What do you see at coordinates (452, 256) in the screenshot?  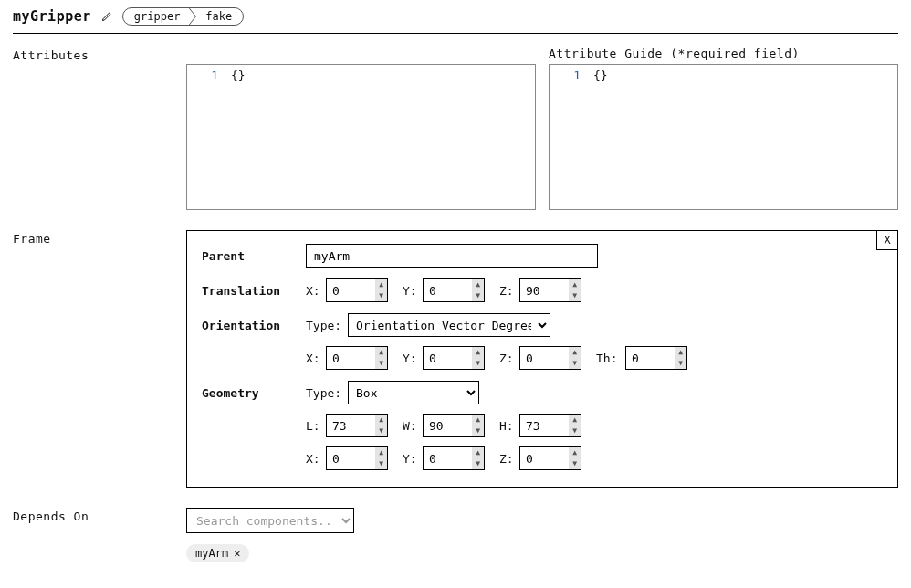 I see `frame-parent-input` at bounding box center [452, 256].